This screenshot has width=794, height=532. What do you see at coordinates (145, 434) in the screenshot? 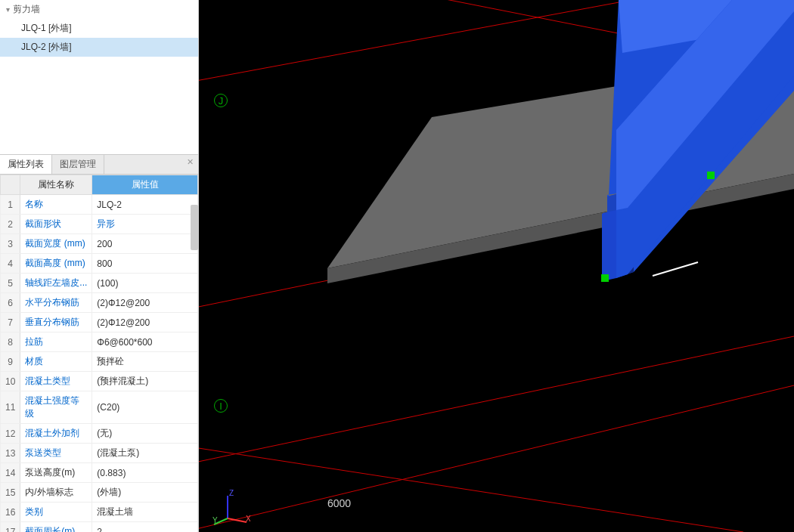
I see `prop-value: (无)` at bounding box center [145, 434].